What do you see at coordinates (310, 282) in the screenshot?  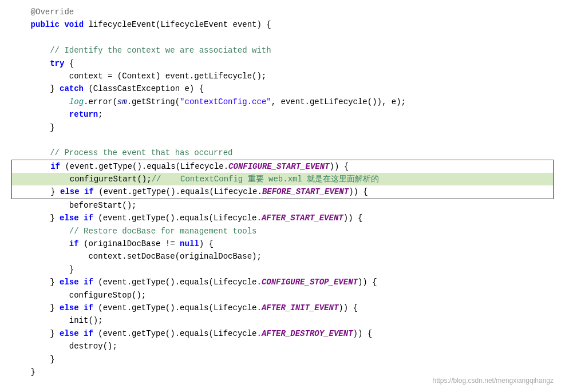 I see `lifecycle-configure-stop: CONFIGURE_STOP_EVENT` at bounding box center [310, 282].